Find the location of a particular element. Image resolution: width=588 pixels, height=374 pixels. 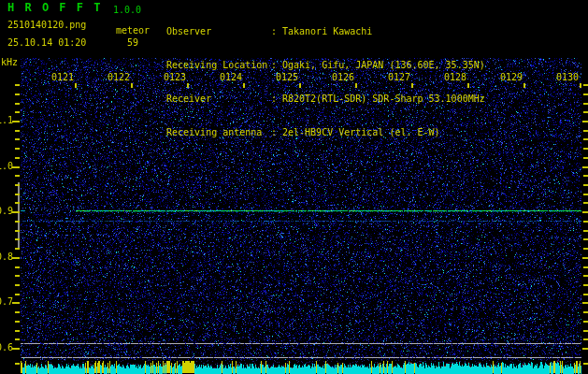

time-tick-label: 0127 is located at coordinates (398, 77).